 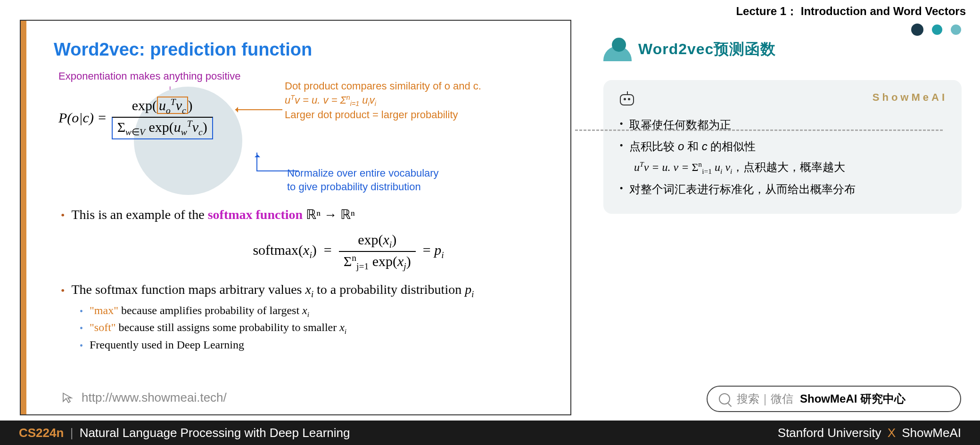 I want to click on annotation-normalize: Normalize over entire vocabulary to give…, so click(x=363, y=180).